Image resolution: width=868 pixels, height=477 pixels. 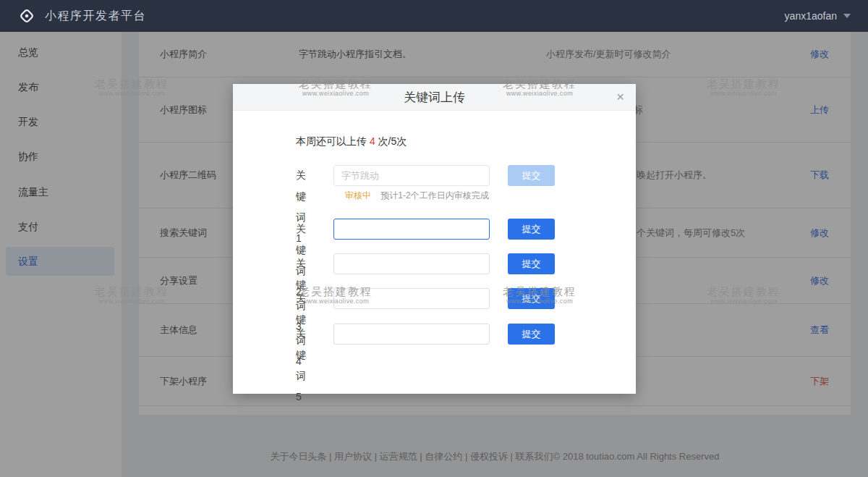 What do you see at coordinates (817, 16) in the screenshot?
I see `user-menu: yanx1aofan` at bounding box center [817, 16].